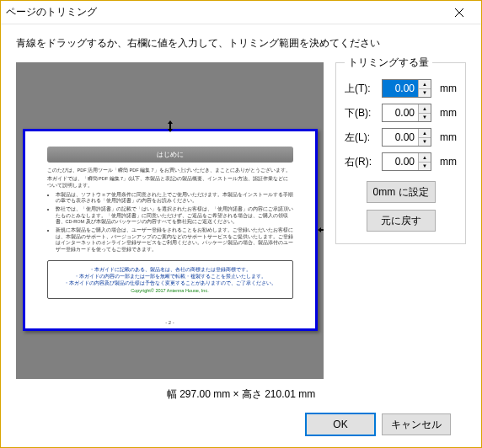  What do you see at coordinates (459, 12) in the screenshot?
I see `close-button` at bounding box center [459, 12].